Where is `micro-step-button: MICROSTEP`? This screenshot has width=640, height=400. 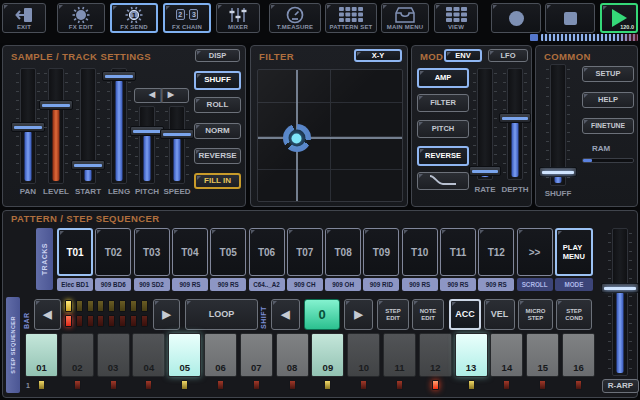 micro-step-button: MICROSTEP is located at coordinates (536, 314).